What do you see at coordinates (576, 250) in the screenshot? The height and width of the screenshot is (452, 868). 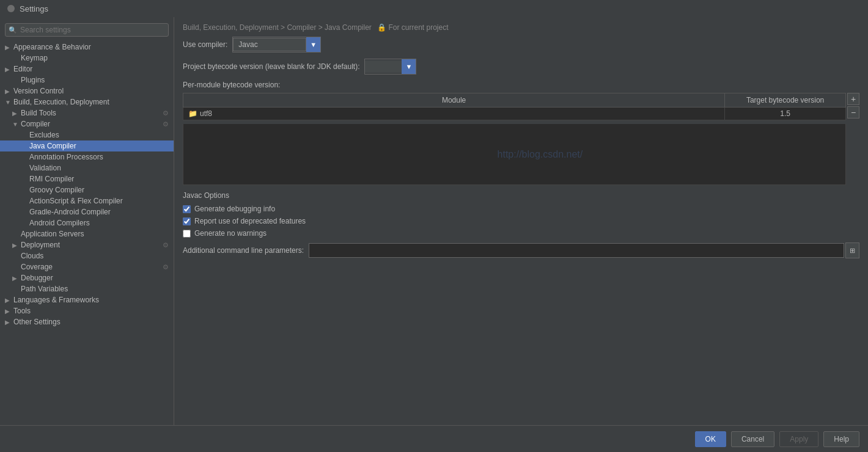 I see `cmd-input: -encoding gbk` at bounding box center [576, 250].